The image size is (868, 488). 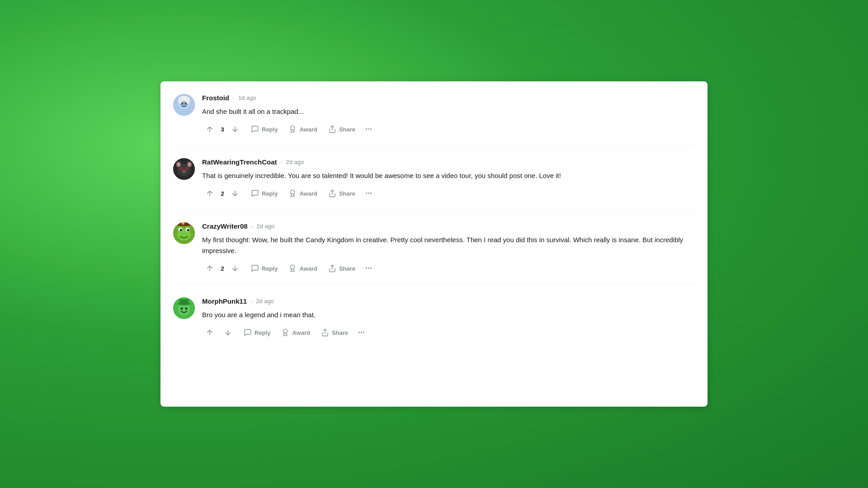 I want to click on comment-comment-2: RatWearingTrenchCoat · 2d ago That is ge…, so click(x=434, y=177).